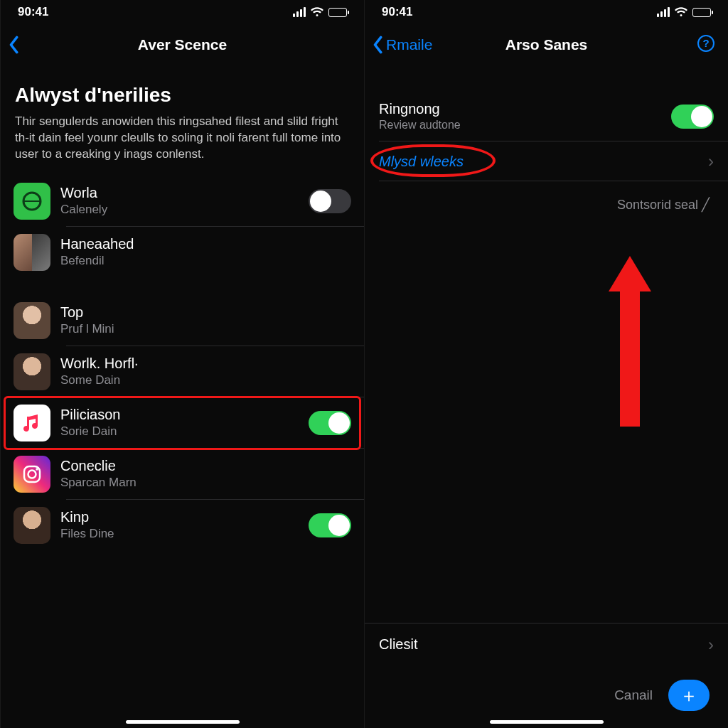 The height and width of the screenshot is (728, 728). I want to click on row-subtitle: Befendil, so click(206, 261).